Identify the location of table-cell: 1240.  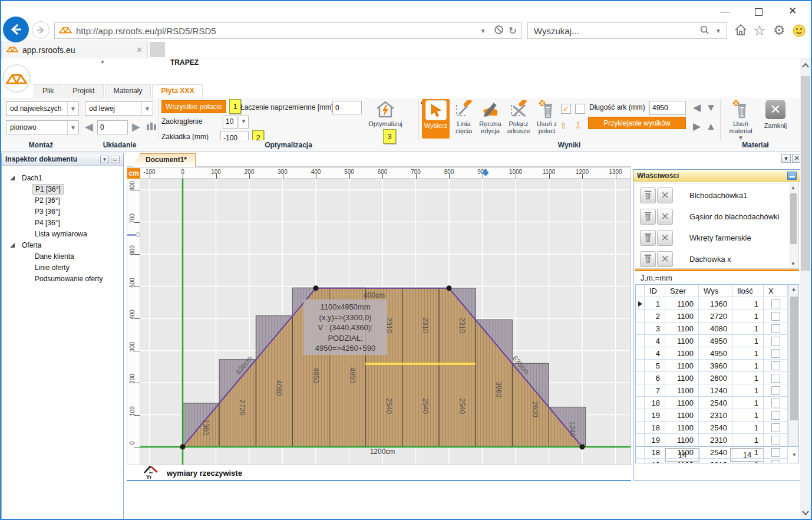
(715, 390).